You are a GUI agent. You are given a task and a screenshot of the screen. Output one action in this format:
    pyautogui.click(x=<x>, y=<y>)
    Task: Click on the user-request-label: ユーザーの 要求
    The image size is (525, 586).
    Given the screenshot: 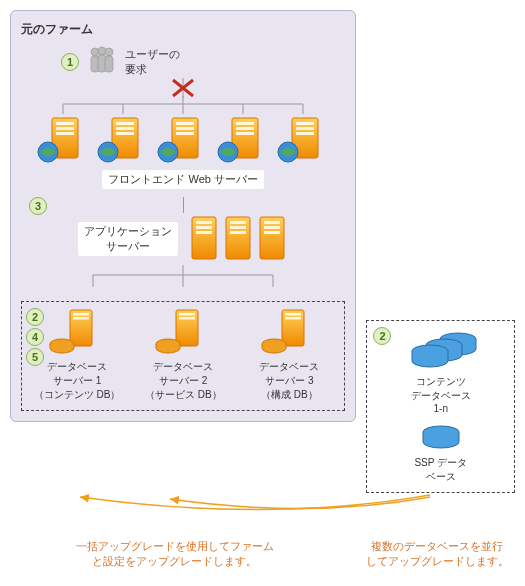 What is the action you would take?
    pyautogui.click(x=152, y=62)
    